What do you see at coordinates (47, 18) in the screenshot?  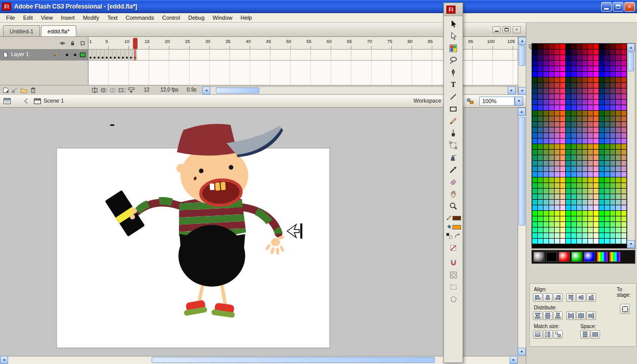 I see `menu-view: View` at bounding box center [47, 18].